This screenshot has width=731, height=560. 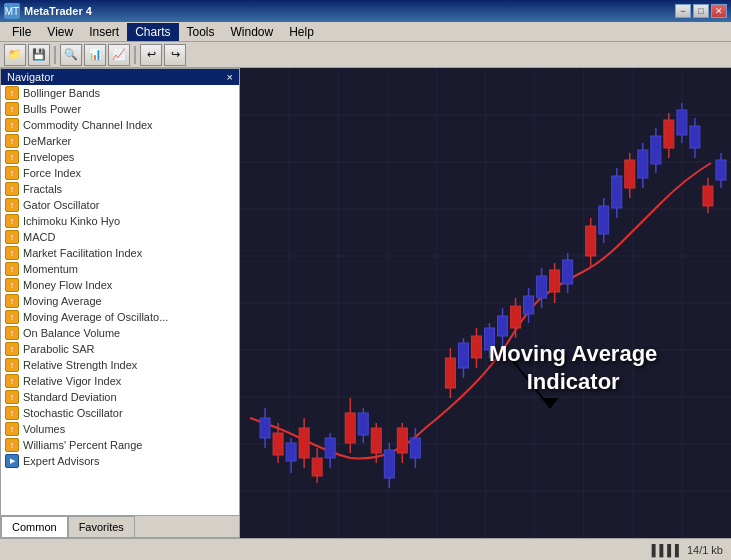 I want to click on minimize-button: −, so click(x=683, y=11).